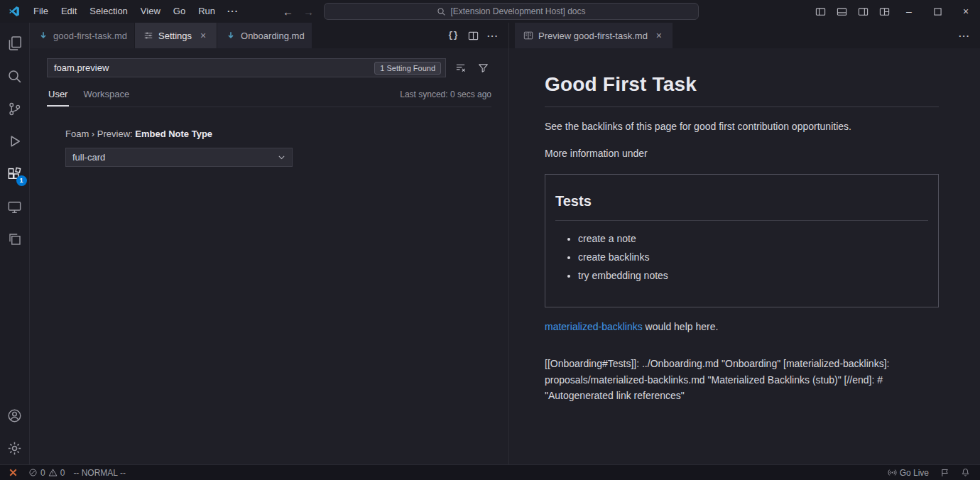 The width and height of the screenshot is (980, 480). What do you see at coordinates (15, 141) in the screenshot?
I see `run-debug-icon` at bounding box center [15, 141].